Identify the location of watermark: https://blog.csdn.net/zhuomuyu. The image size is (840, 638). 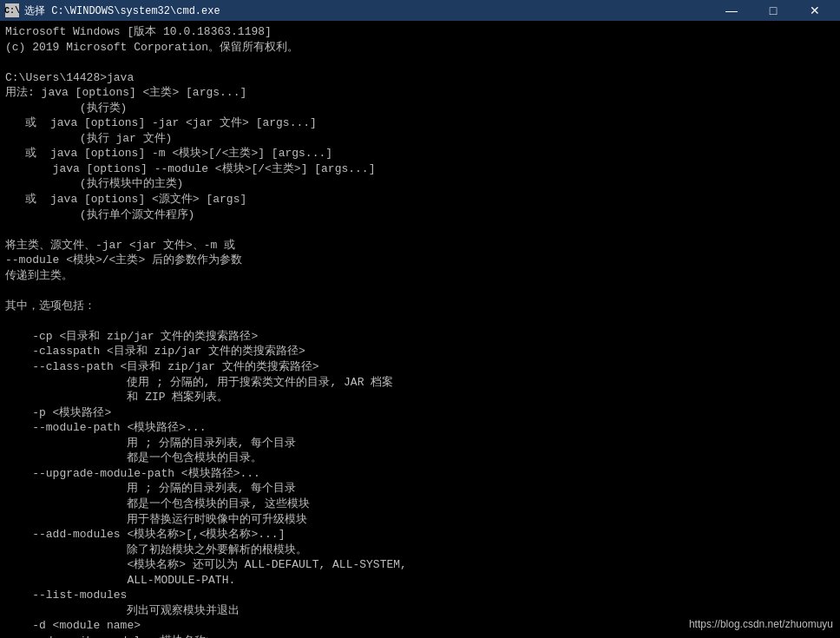
(761, 624).